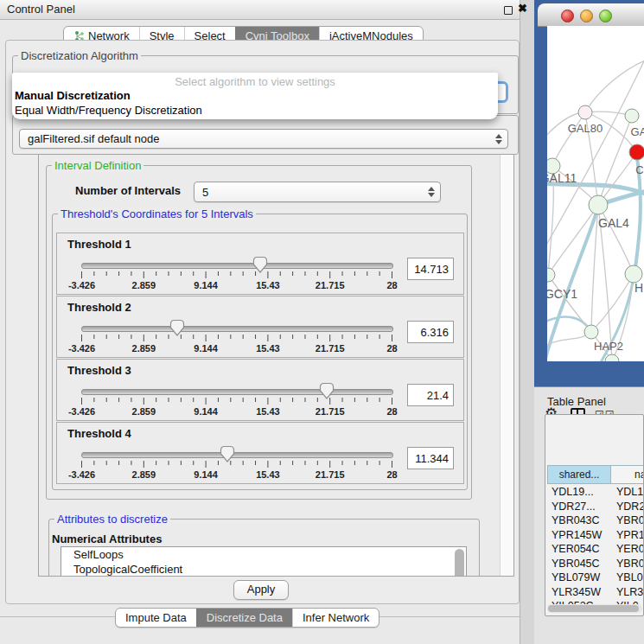 The height and width of the screenshot is (644, 644). Describe the element at coordinates (586, 16) in the screenshot. I see `minimize-traffic-light-icon` at that location.